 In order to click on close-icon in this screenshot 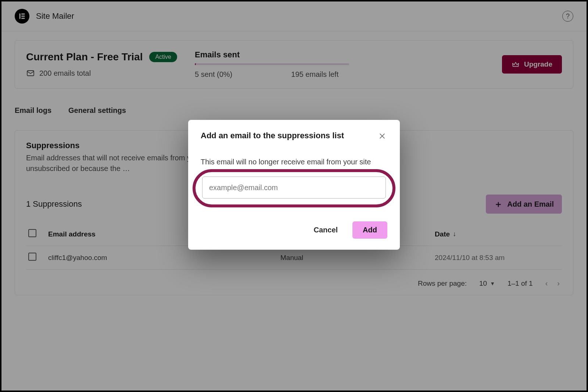, I will do `click(382, 136)`.